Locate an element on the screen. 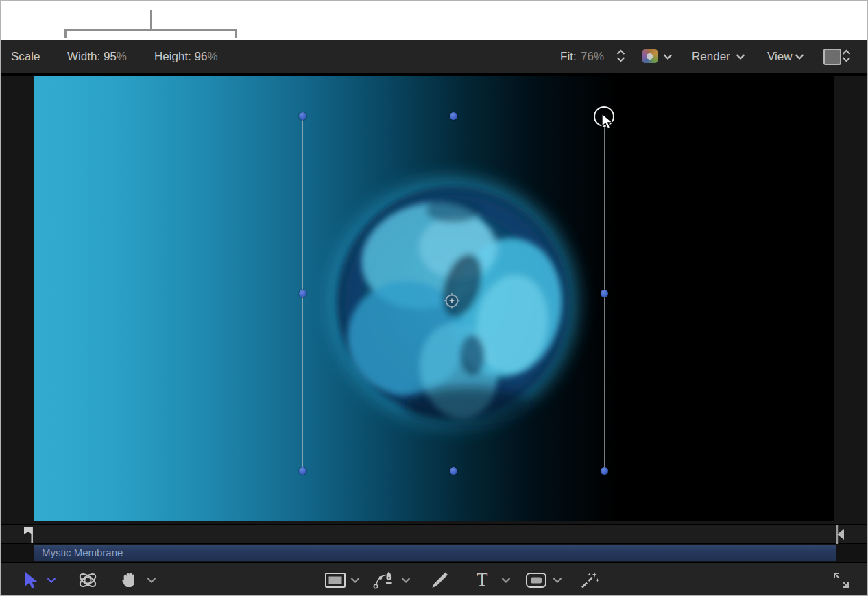 This screenshot has width=868, height=596. rectangle-tool-menu is located at coordinates (355, 580).